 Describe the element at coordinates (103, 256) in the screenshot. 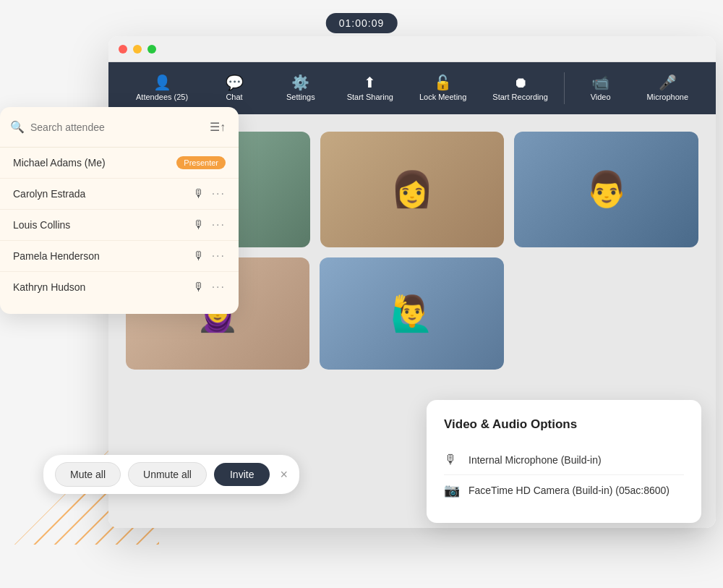

I see `attendee-name: Pamela Henderson` at that location.